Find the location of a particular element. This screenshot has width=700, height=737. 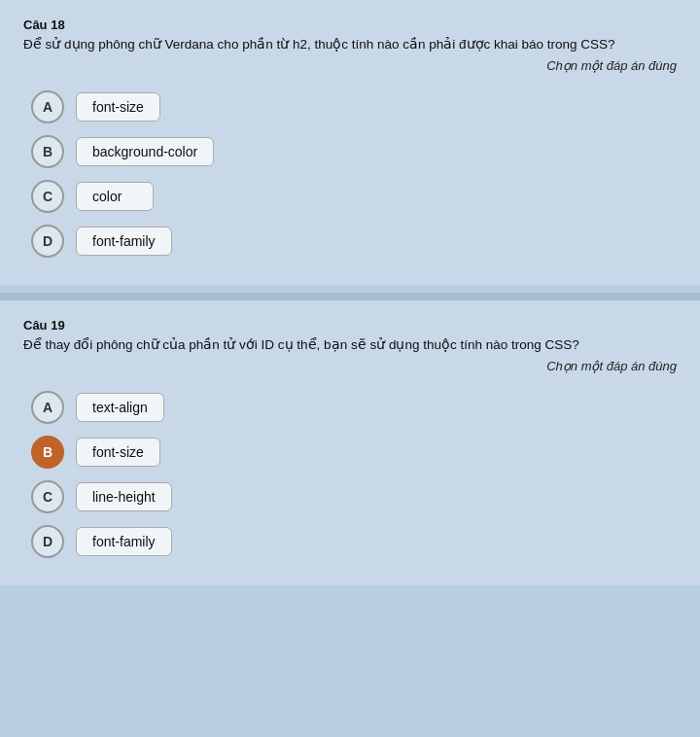

option-19-a-row: A text-align is located at coordinates (354, 407).